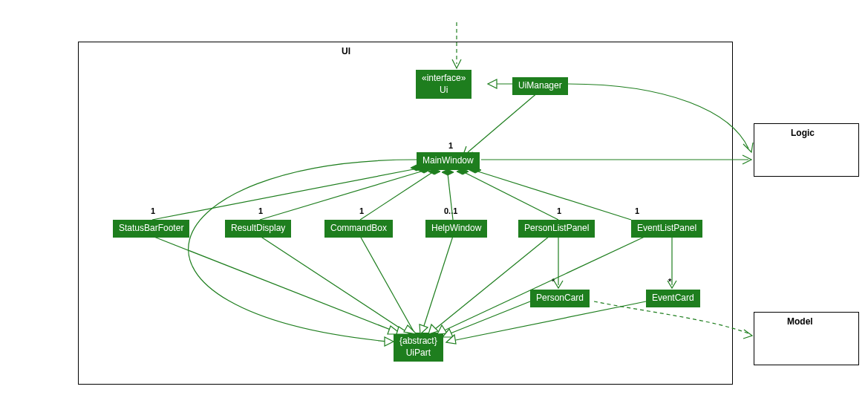  Describe the element at coordinates (451, 146) in the screenshot. I see `mult-main-window: 1` at that location.